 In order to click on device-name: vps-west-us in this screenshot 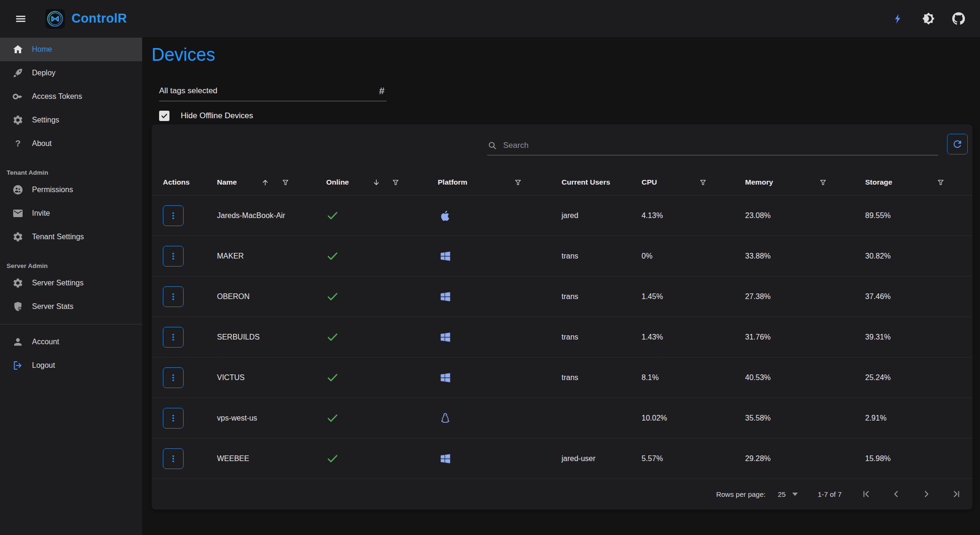, I will do `click(272, 418)`.